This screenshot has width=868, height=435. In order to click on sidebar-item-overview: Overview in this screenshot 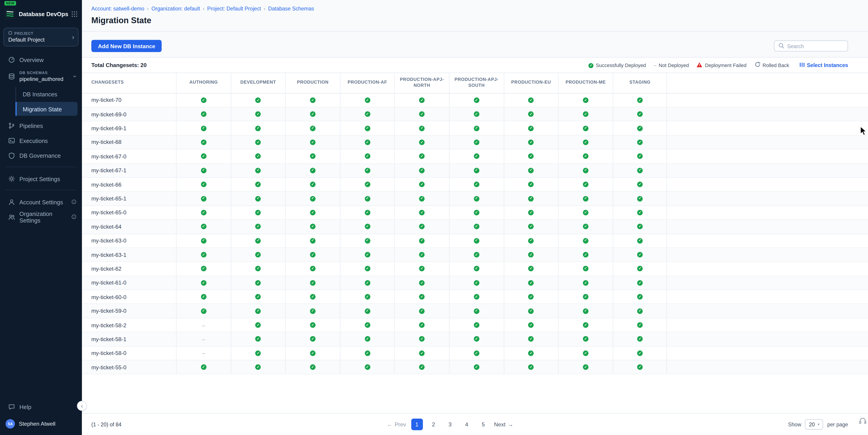, I will do `click(41, 59)`.